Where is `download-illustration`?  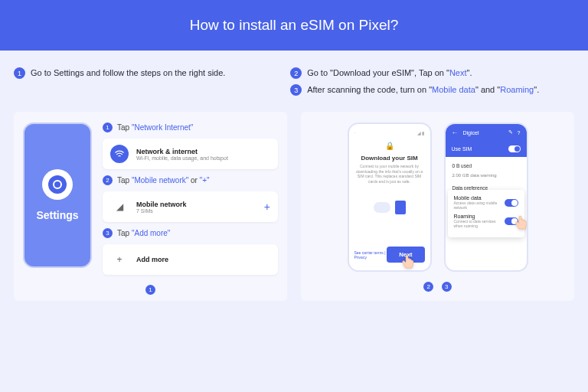 download-illustration is located at coordinates (390, 207).